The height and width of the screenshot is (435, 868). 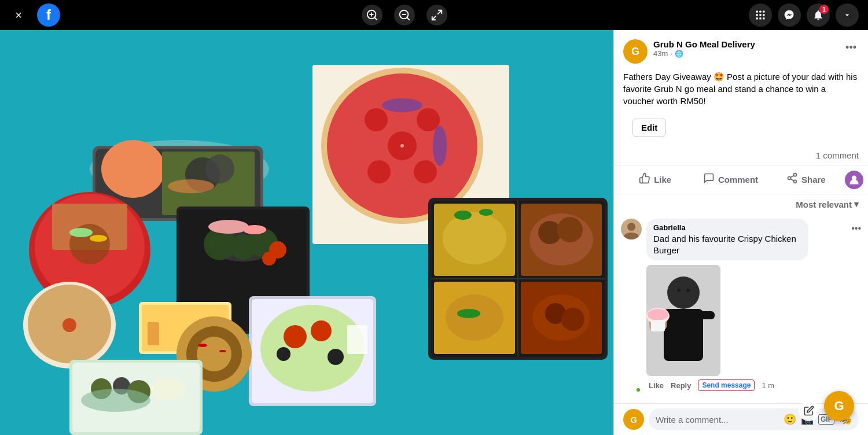 What do you see at coordinates (434, 15) in the screenshot?
I see `top-bar: × f` at bounding box center [434, 15].